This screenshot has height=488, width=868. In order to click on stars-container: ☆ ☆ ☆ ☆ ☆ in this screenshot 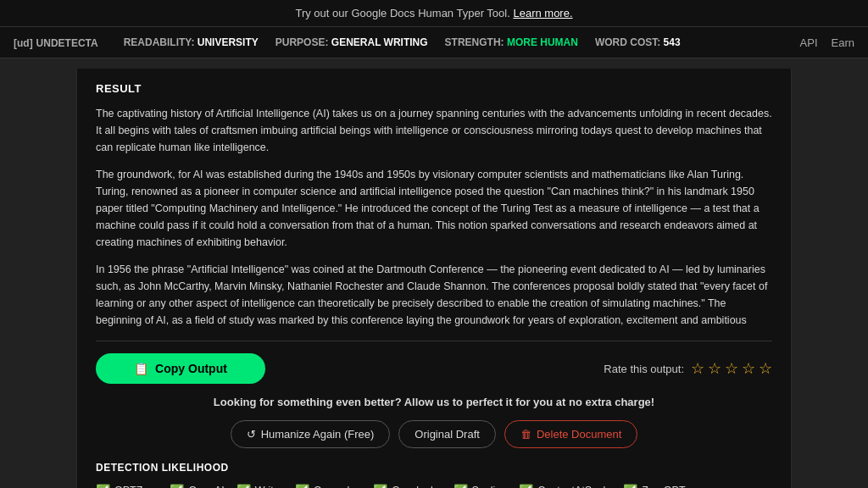, I will do `click(732, 369)`.